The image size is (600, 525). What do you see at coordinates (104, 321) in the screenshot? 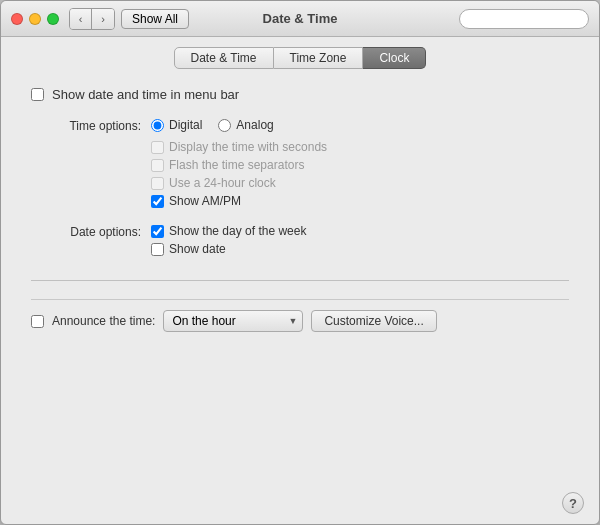
I see `announce-label: Announce the time:` at bounding box center [104, 321].